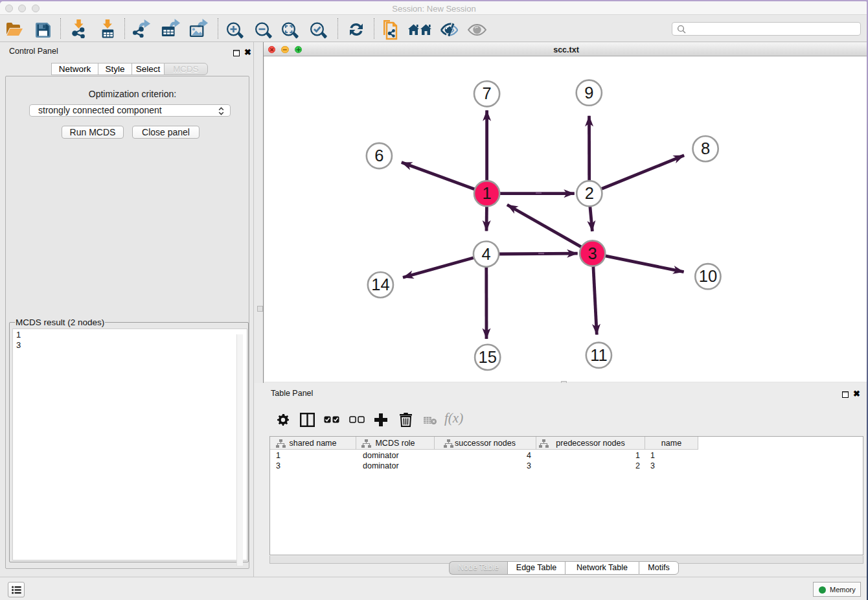 This screenshot has height=600, width=868. I want to click on svg-text: 14, so click(380, 284).